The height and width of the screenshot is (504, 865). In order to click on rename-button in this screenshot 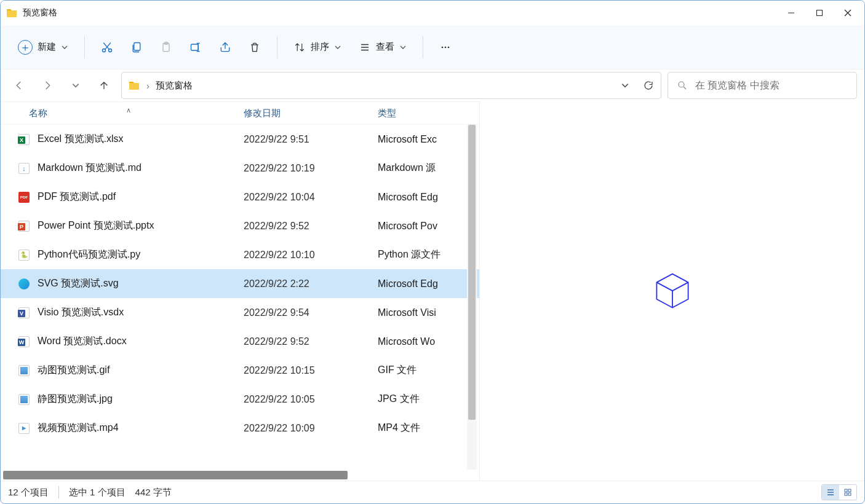, I will do `click(196, 47)`.